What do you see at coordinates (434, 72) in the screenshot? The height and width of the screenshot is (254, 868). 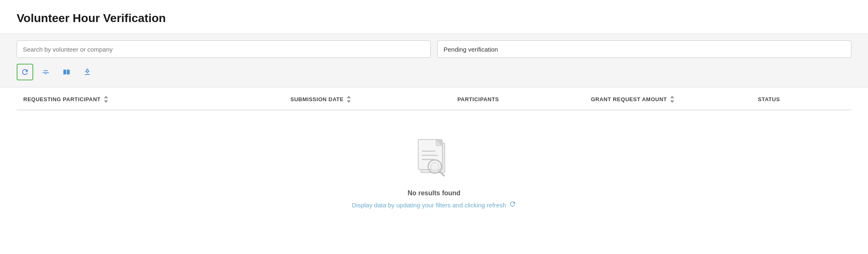 I see `action-buttons-row` at bounding box center [434, 72].